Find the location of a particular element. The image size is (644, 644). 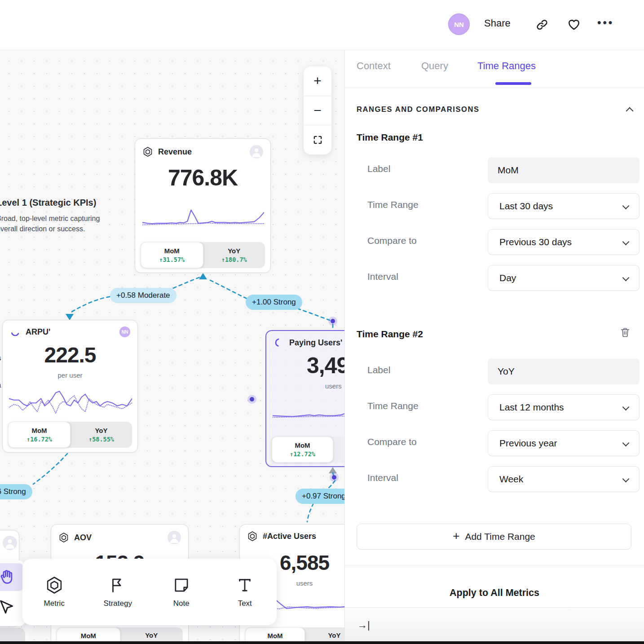

delta-up: ↑58.55% is located at coordinates (101, 439).